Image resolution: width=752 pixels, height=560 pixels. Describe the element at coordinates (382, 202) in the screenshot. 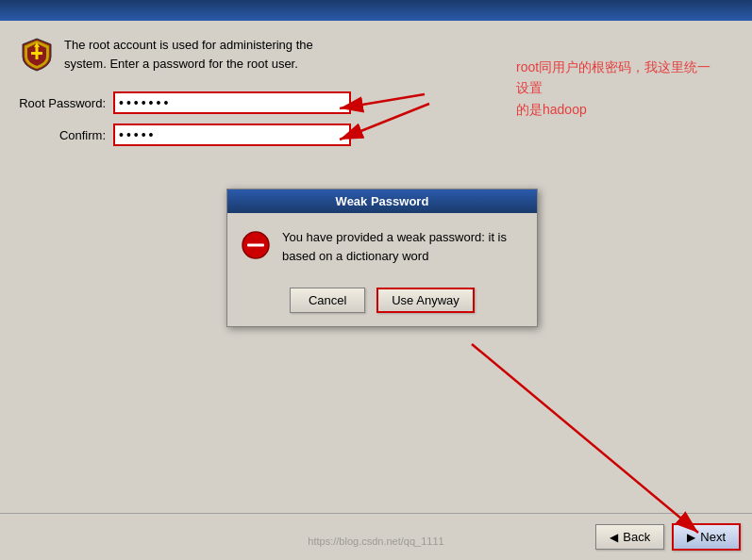

I see `dialog-title: Weak Password` at that location.